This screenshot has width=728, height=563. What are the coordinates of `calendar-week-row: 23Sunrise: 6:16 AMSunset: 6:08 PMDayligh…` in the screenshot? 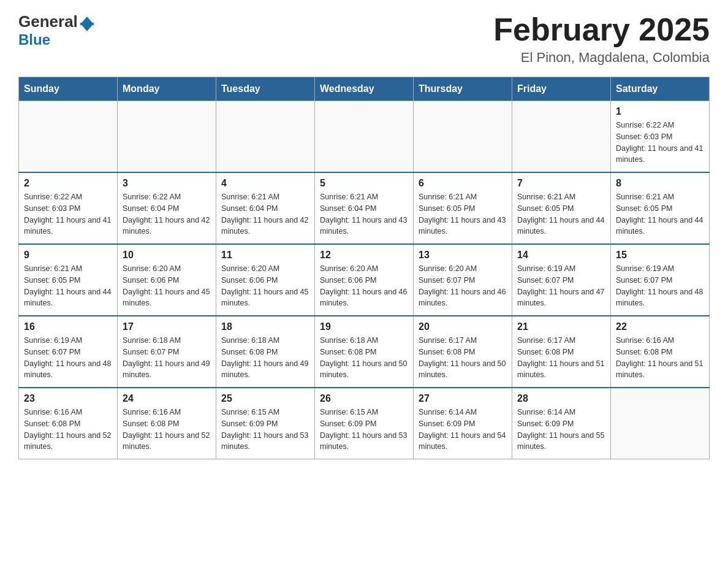 It's located at (364, 423).